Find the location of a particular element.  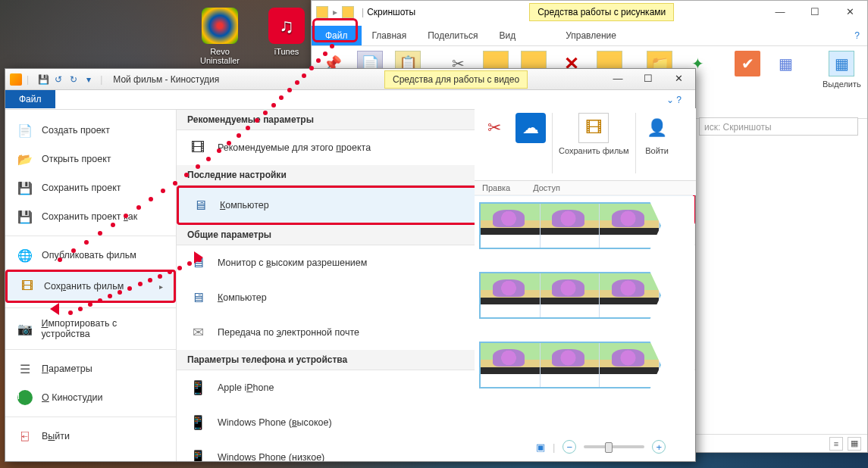

tab-home: Главная is located at coordinates (390, 36).